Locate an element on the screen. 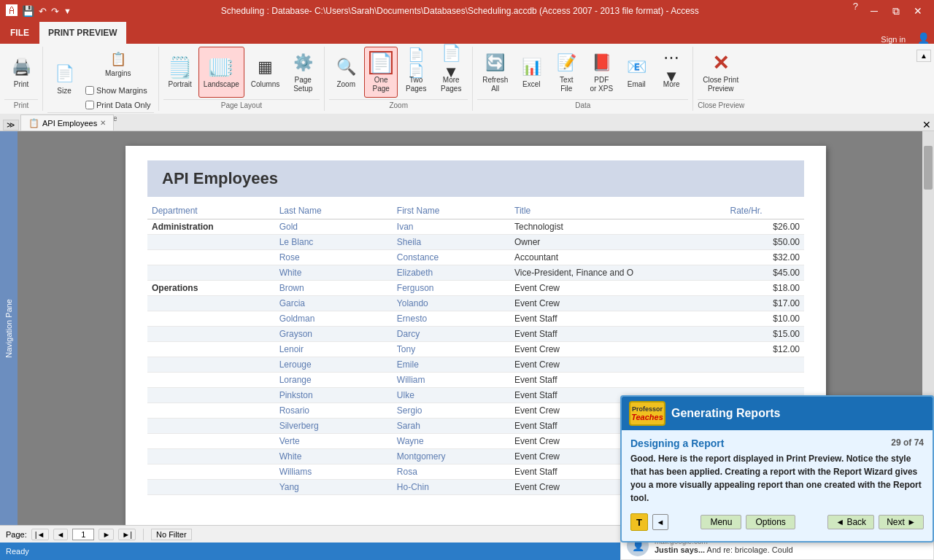 Image resolution: width=934 pixels, height=560 pixels. help-button: ? is located at coordinates (855, 11).